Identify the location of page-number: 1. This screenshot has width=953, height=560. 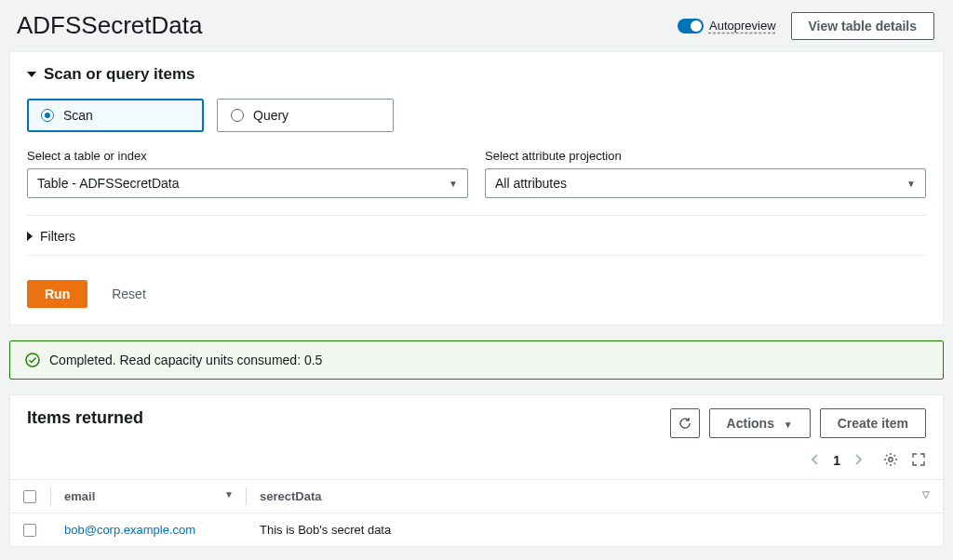
(837, 460).